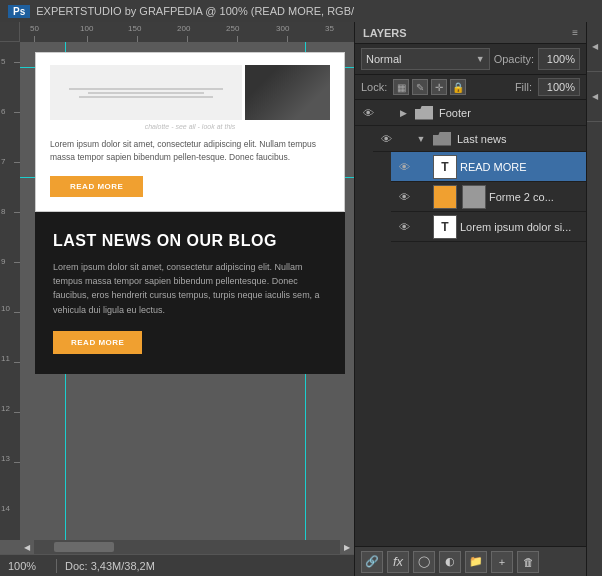 The width and height of the screenshot is (602, 576). Describe the element at coordinates (424, 113) in the screenshot. I see `folder-icon-footer` at that location.